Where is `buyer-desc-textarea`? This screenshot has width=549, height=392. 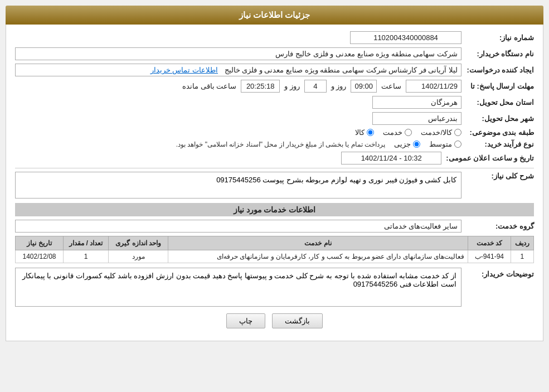
buyer-desc-textarea is located at coordinates (239, 287).